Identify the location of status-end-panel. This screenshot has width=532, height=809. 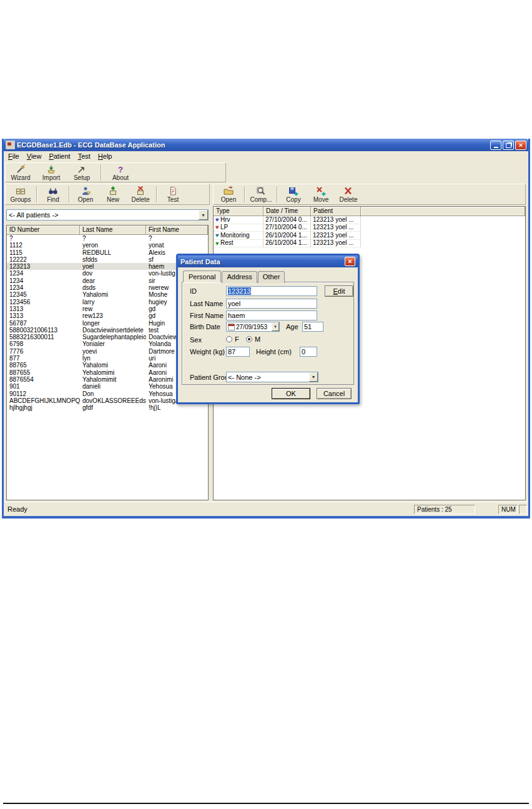
(523, 510).